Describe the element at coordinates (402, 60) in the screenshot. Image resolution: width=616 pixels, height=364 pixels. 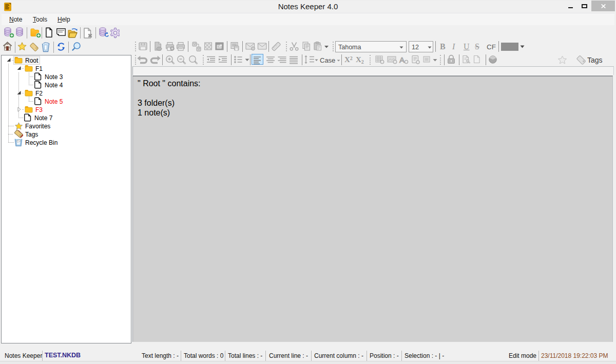
I see `svg-text: A` at that location.